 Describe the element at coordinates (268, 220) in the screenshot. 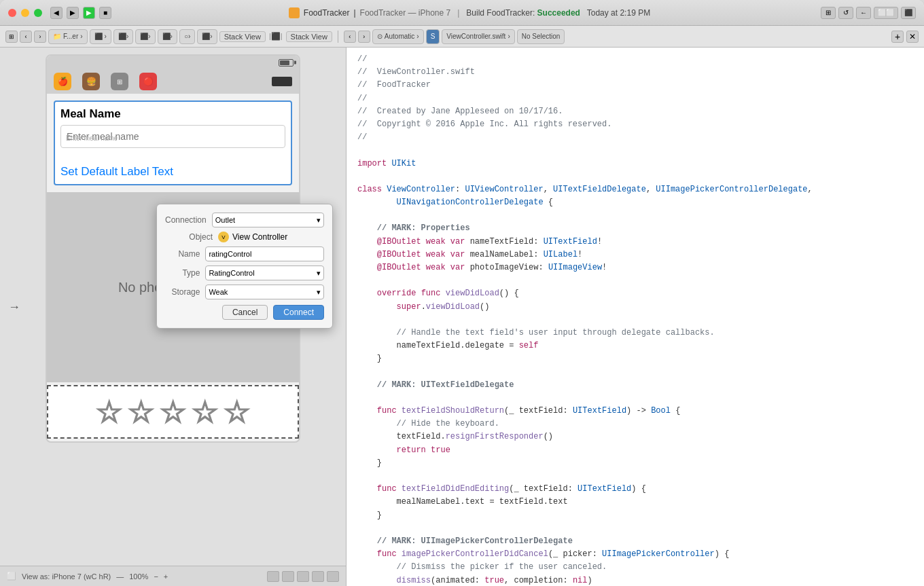

I see `connection-dropdown: Outlet ▾` at that location.